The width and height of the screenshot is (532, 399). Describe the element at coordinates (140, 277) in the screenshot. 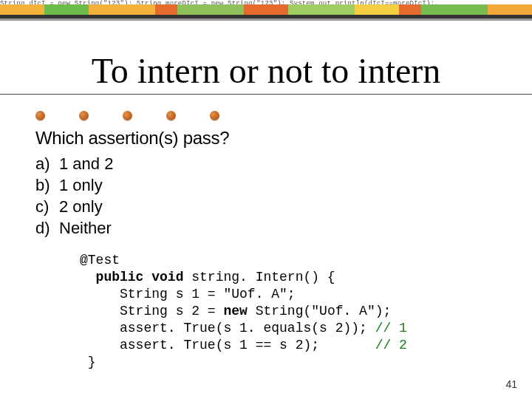

I see `code-keyword: public void` at that location.